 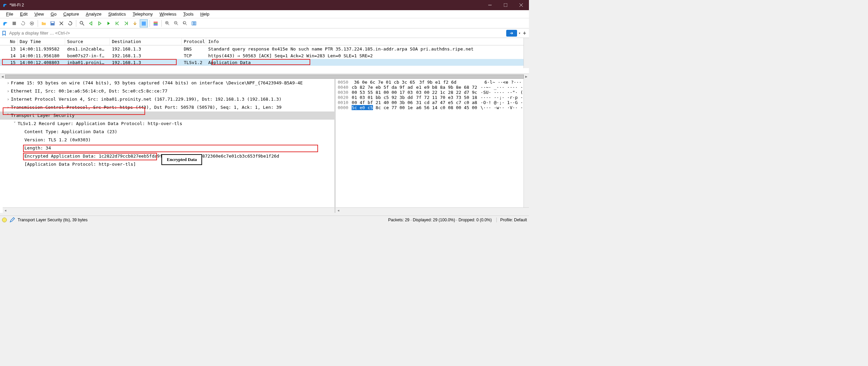 What do you see at coordinates (167, 124) in the screenshot?
I see `detail-line: ˅TLSv1.2 Record Layer: Application Data …` at bounding box center [167, 124].